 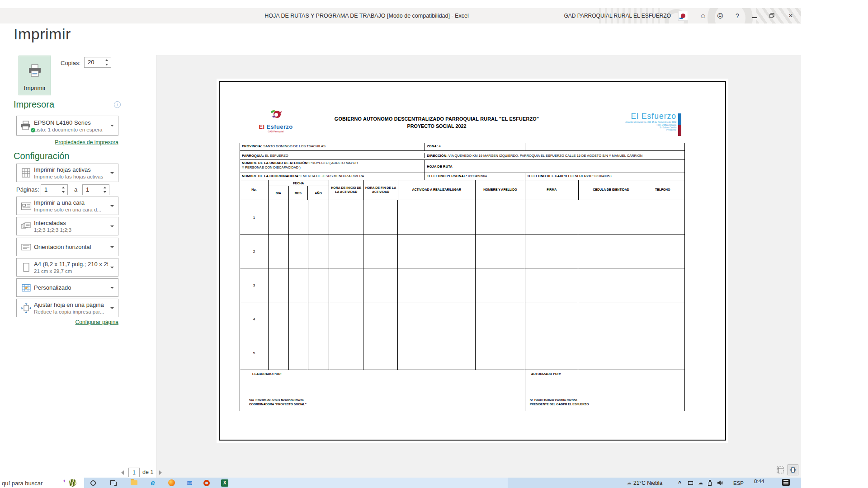 I want to click on printer-ready-check-icon: ✓, so click(x=33, y=130).